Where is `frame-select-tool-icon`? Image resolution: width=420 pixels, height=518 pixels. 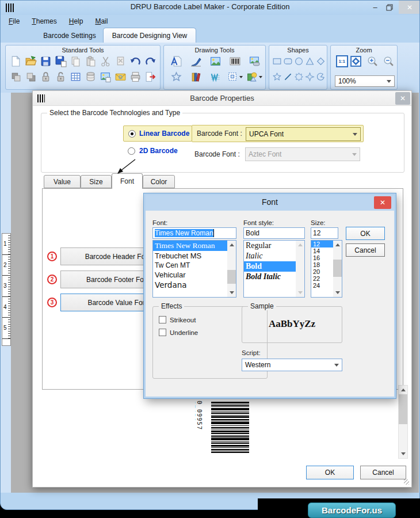 frame-select-tool-icon is located at coordinates (235, 77).